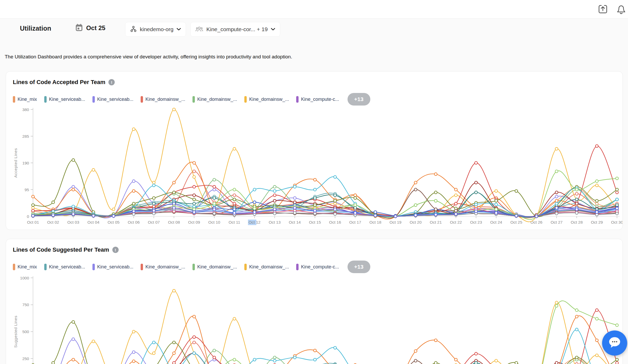 The image size is (628, 364). Describe the element at coordinates (317, 100) in the screenshot. I see `legend-item: Kine_compute-c...` at that location.